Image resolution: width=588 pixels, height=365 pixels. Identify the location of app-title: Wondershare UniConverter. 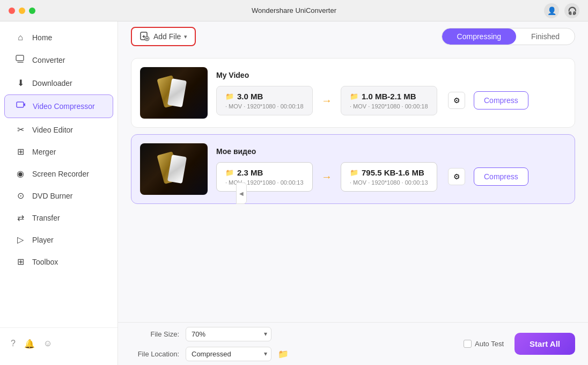
(294, 11).